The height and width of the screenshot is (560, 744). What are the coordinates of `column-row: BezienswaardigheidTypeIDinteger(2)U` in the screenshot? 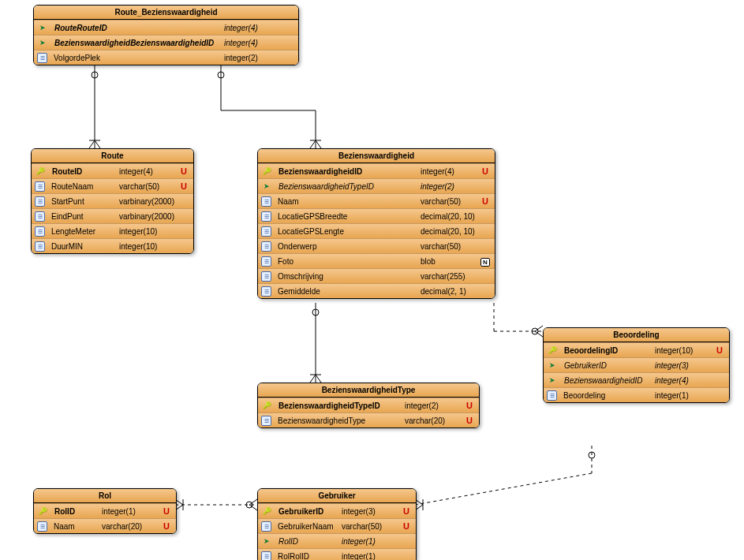 It's located at (368, 405).